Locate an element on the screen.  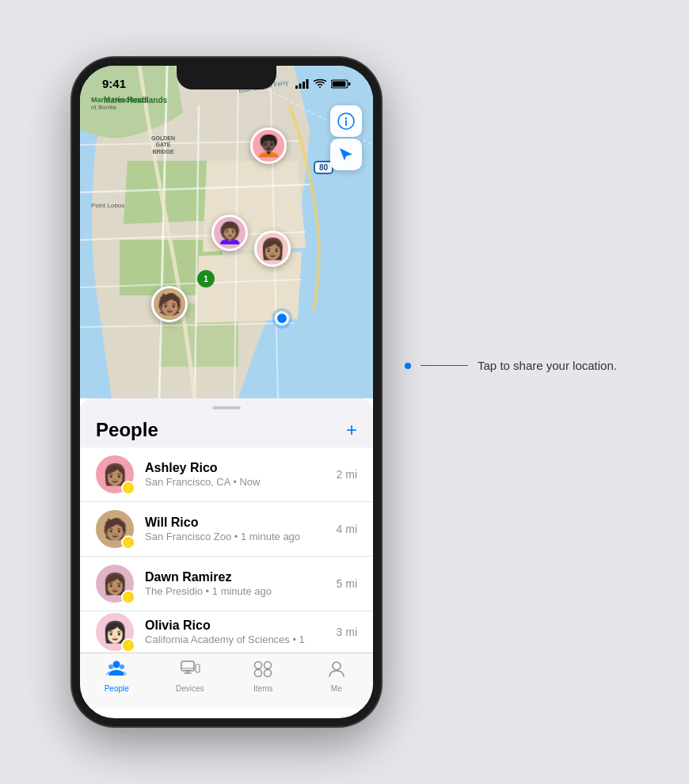
will-location: San Francisco Zoo • 1 minute ago is located at coordinates (241, 537).